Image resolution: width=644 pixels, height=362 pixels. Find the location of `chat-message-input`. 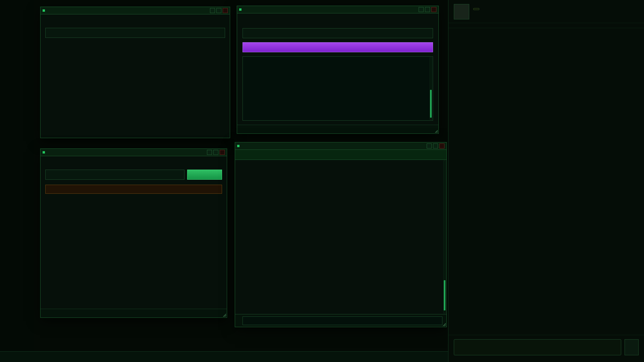

chat-message-input is located at coordinates (537, 347).